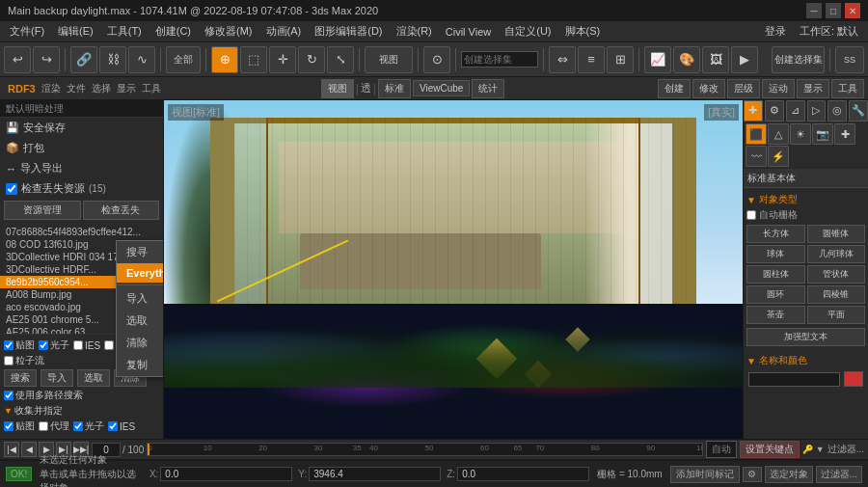  What do you see at coordinates (775, 295) in the screenshot?
I see `obj-torus: 圆环` at bounding box center [775, 295].